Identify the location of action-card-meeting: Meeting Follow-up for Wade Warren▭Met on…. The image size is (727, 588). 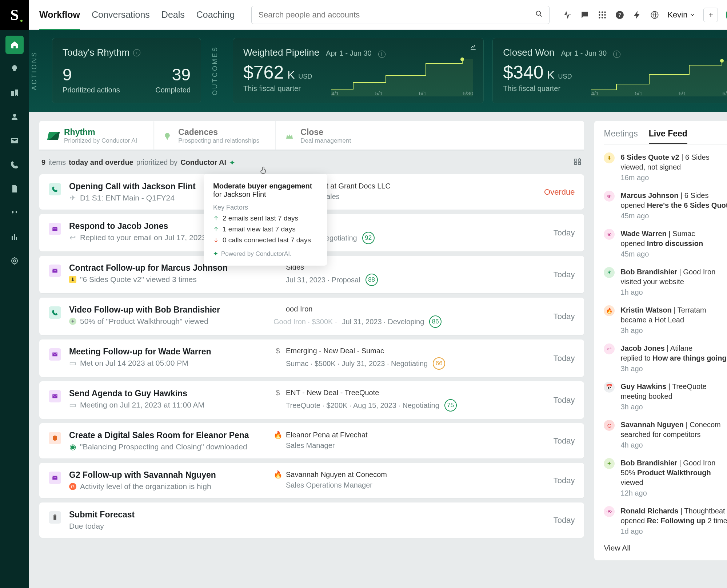
(312, 358).